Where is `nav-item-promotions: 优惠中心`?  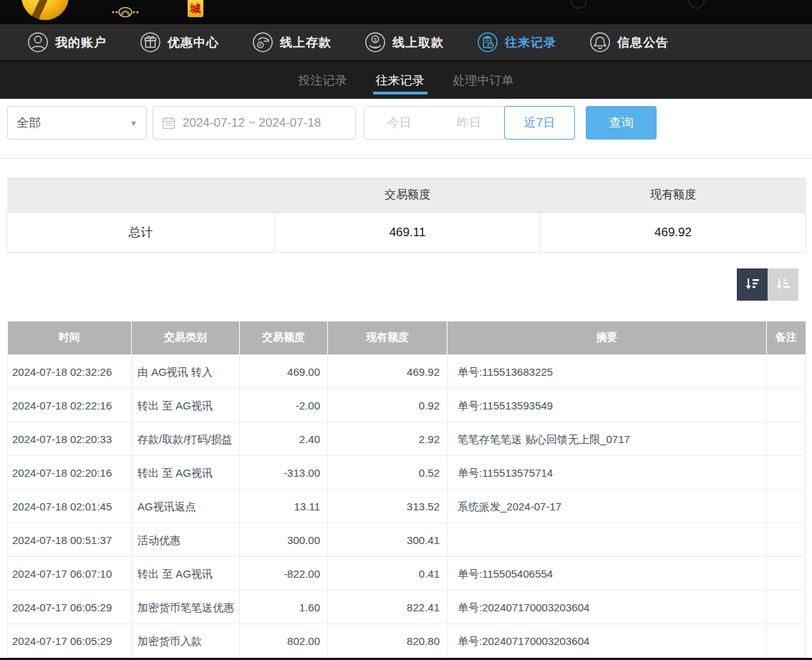
nav-item-promotions: 优惠中心 is located at coordinates (179, 42).